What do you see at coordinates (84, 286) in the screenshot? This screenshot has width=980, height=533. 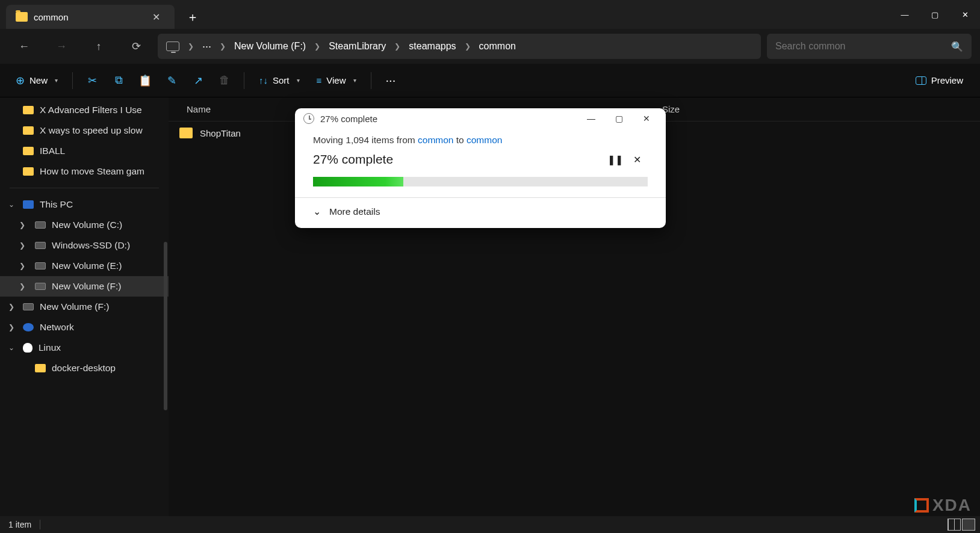 I see `sidebar-drive-f: ❯New Volume (F:)` at bounding box center [84, 286].